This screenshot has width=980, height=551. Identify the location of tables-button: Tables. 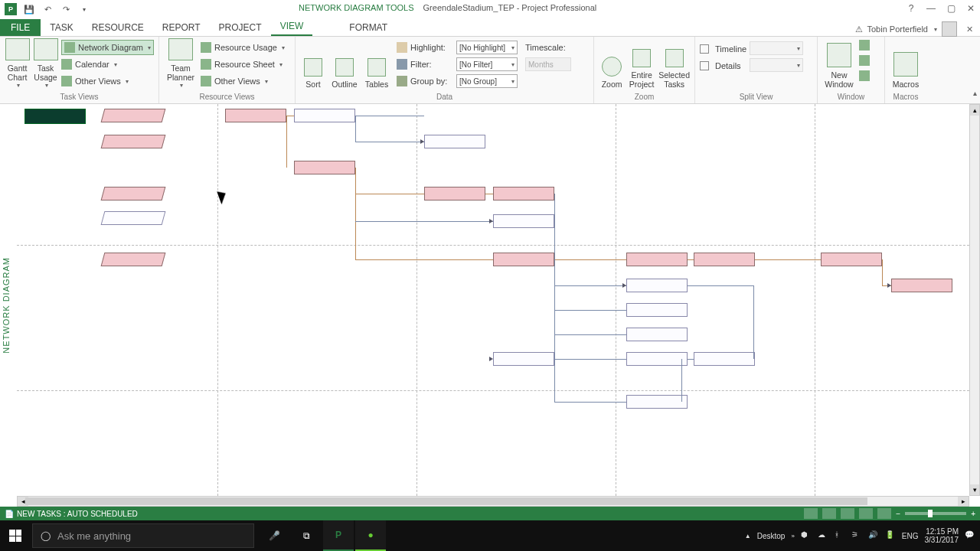
(377, 64).